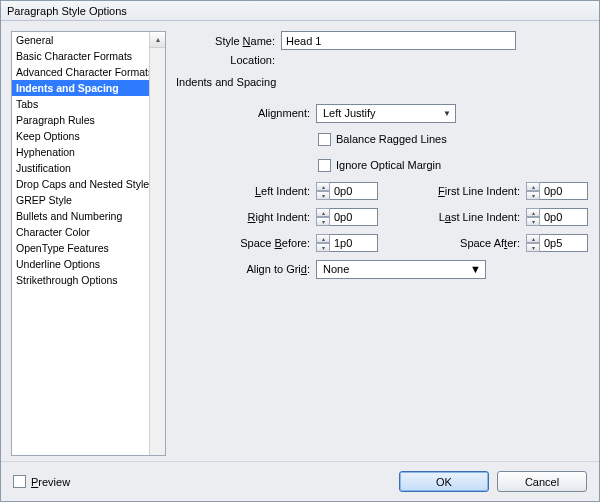 Image resolution: width=600 pixels, height=502 pixels. I want to click on first-line-spinner: ▴▾, so click(557, 191).